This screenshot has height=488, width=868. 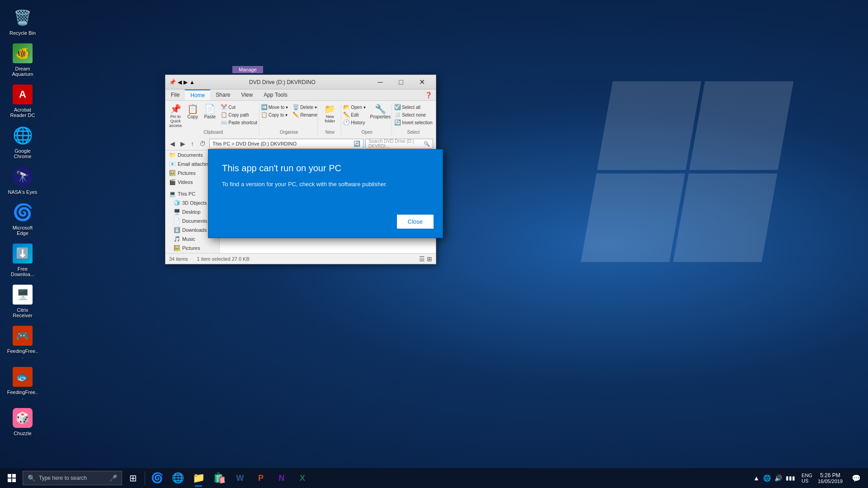 What do you see at coordinates (326, 224) in the screenshot?
I see `error-actions: Close` at bounding box center [326, 224].